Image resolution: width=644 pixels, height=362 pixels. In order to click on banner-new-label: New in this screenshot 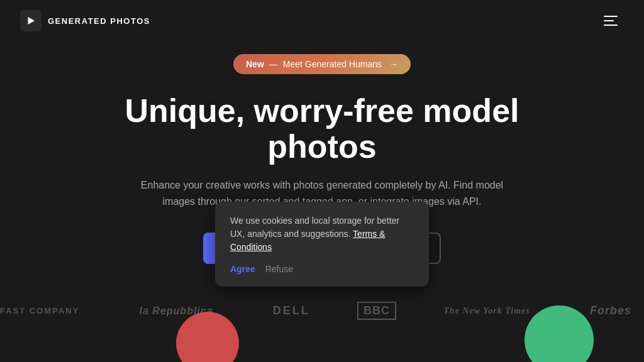, I will do `click(255, 64)`.